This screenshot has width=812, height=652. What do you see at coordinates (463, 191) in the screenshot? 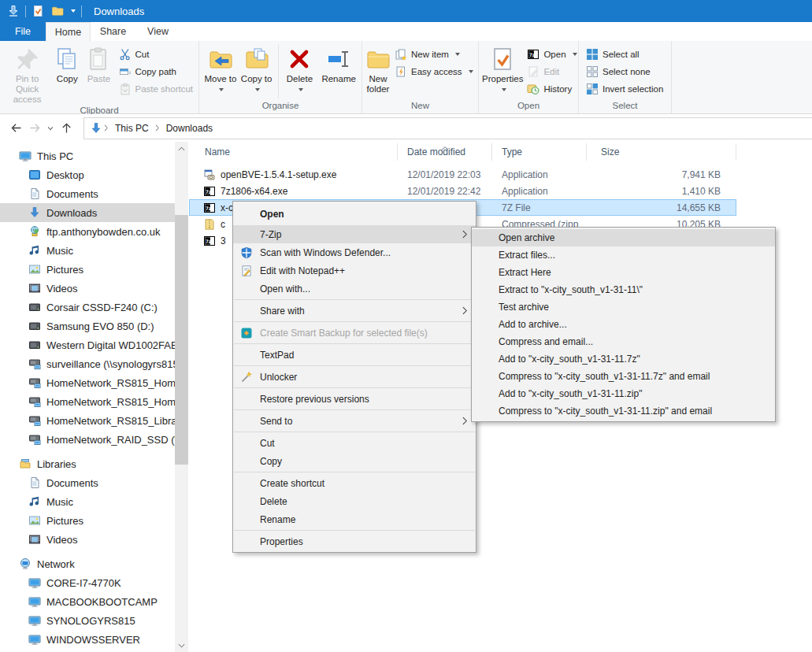
I see `file-row: 7z7z1806-x64.exe12/01/2019 22:42Applicat…` at bounding box center [463, 191].